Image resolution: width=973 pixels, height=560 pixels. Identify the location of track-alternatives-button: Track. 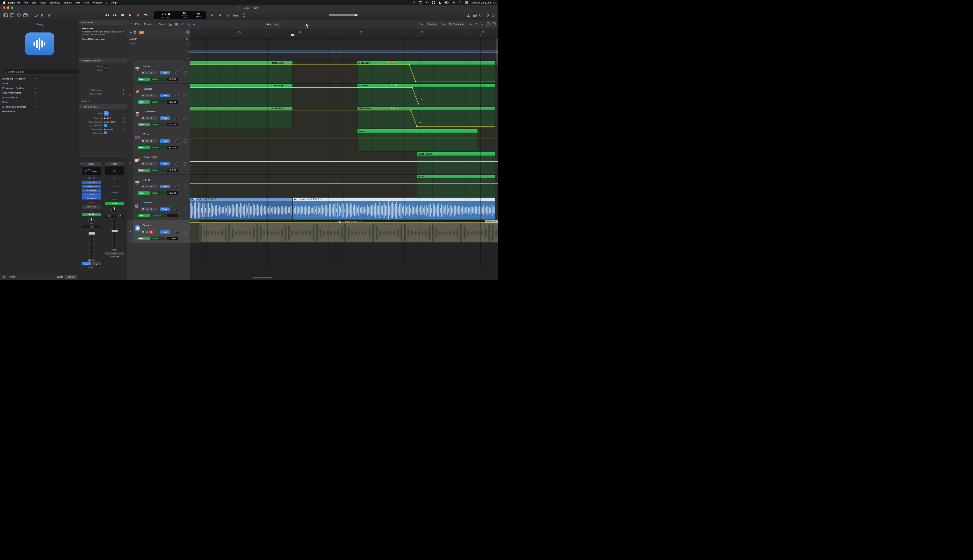
(165, 73).